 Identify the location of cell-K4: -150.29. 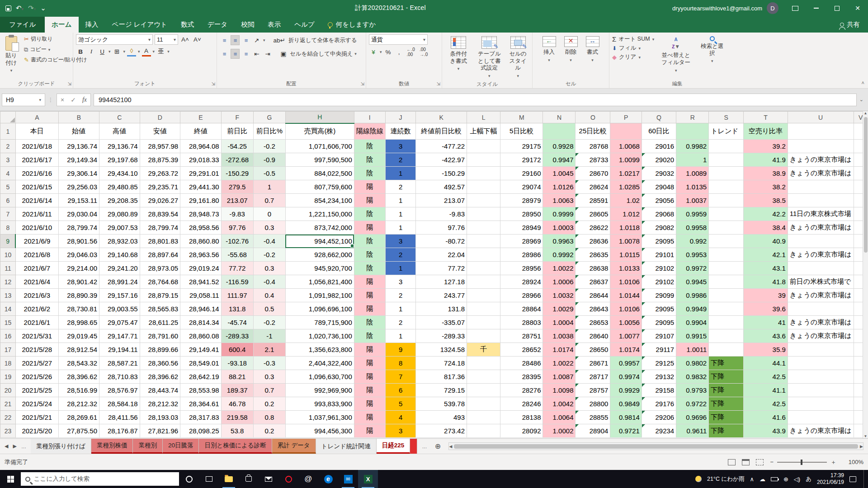
(441, 174).